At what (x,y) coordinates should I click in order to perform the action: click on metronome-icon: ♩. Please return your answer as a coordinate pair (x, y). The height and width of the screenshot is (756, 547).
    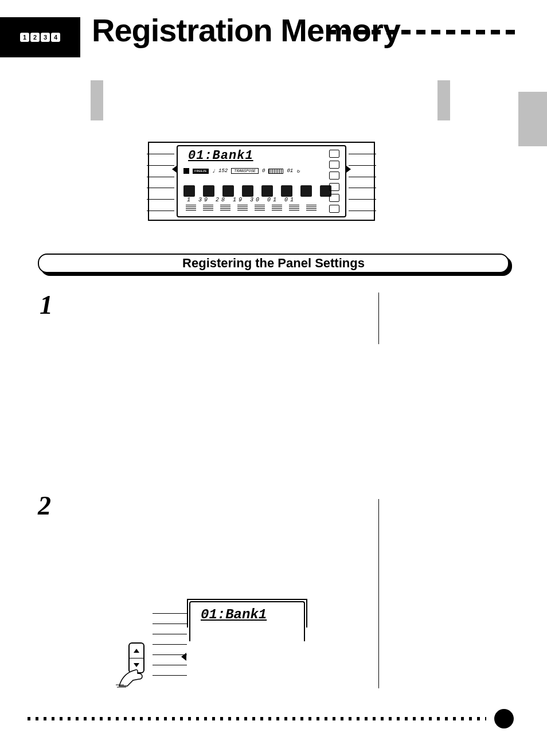
    Looking at the image, I should click on (213, 171).